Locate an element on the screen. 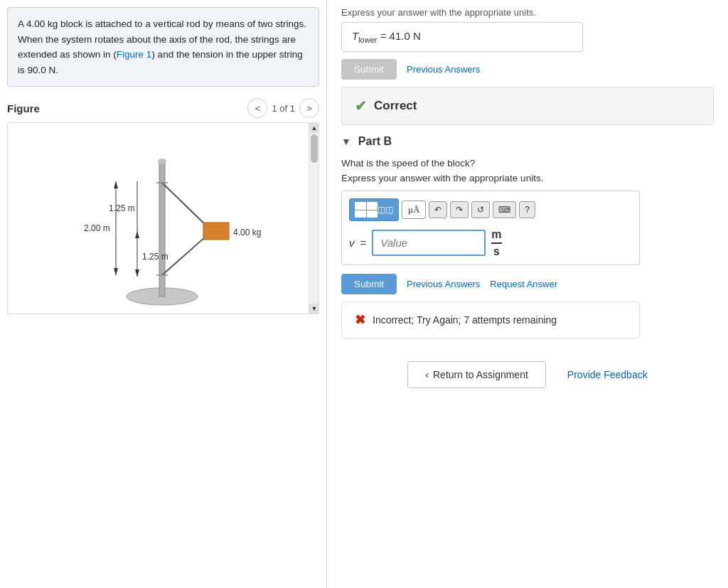  svg-text: 2.00 m is located at coordinates (97, 228).